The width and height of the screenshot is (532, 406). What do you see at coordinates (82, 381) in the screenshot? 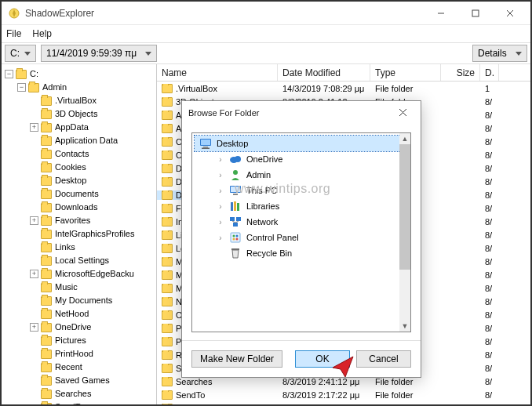
I see `tree-item: Saved Games` at bounding box center [82, 381].